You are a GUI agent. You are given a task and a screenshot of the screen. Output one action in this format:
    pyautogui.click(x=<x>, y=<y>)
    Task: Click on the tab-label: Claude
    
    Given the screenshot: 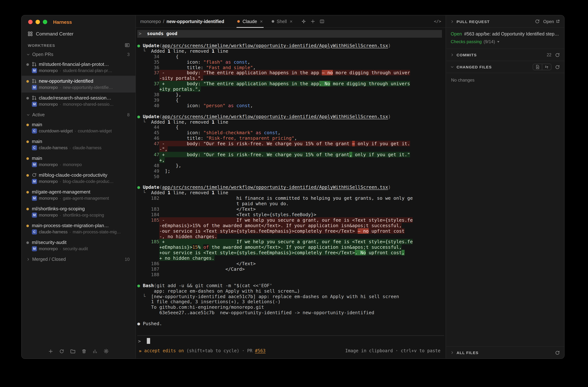 What is the action you would take?
    pyautogui.click(x=250, y=21)
    